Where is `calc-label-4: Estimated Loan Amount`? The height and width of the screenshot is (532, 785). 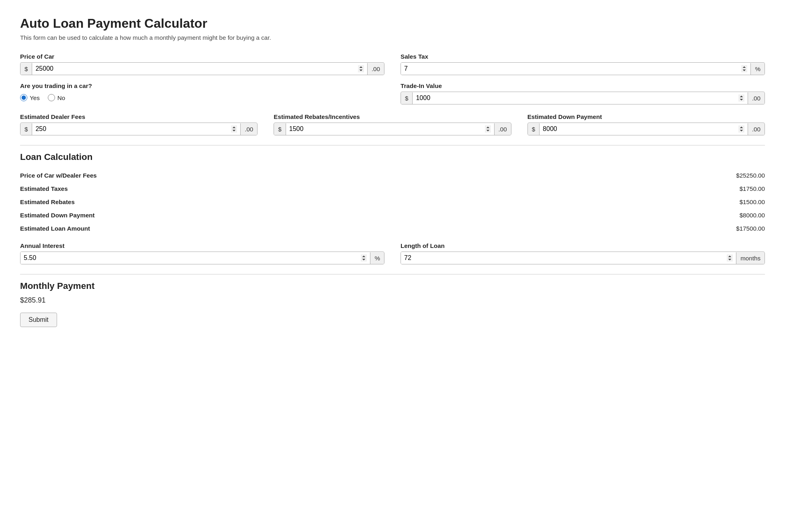
calc-label-4: Estimated Loan Amount is located at coordinates (55, 228).